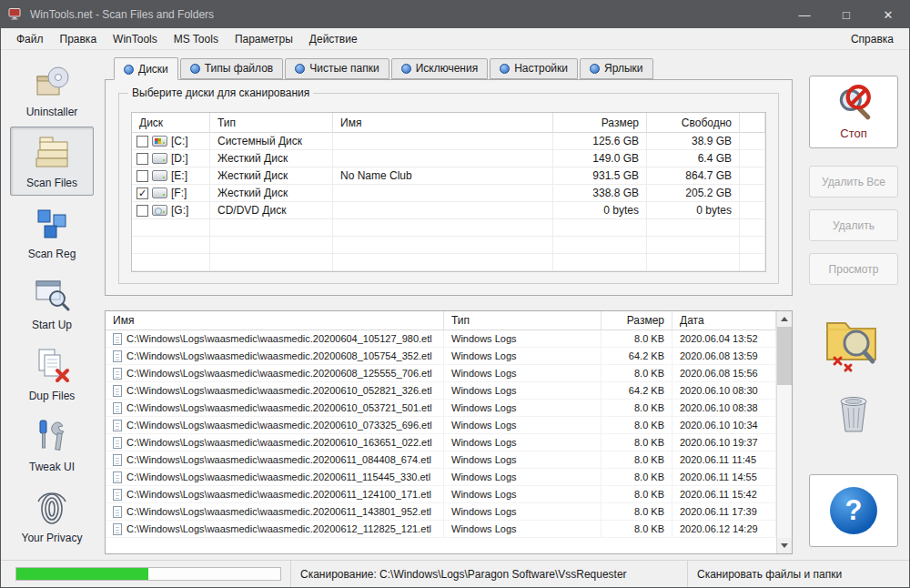  Describe the element at coordinates (888, 15) in the screenshot. I see `close-button: ✕` at that location.